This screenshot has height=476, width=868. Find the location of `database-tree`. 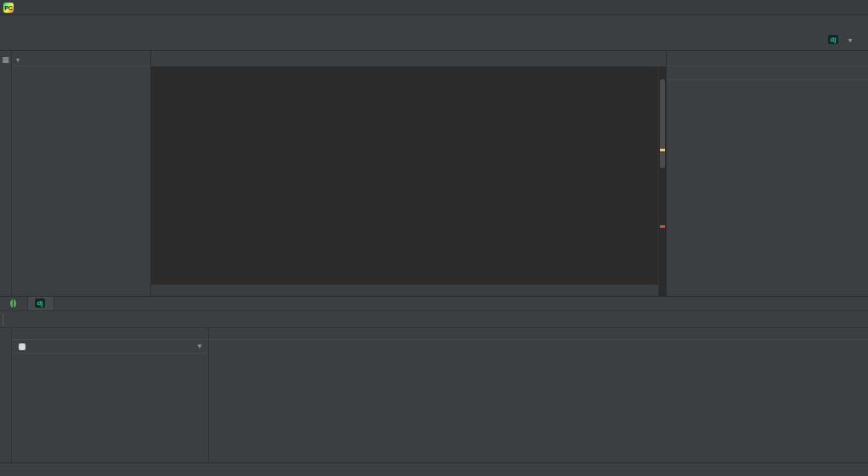

database-tree is located at coordinates (768, 188).